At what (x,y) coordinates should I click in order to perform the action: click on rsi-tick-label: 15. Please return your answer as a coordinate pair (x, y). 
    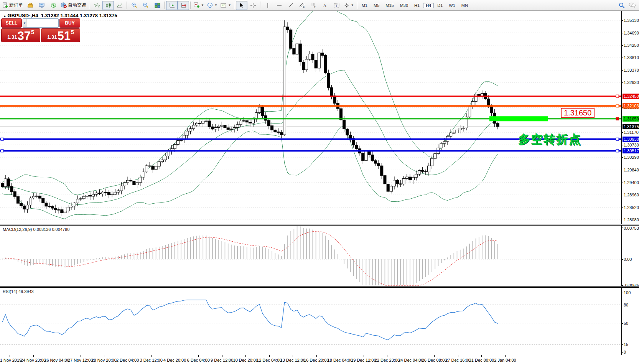
    Looking at the image, I should click on (626, 344).